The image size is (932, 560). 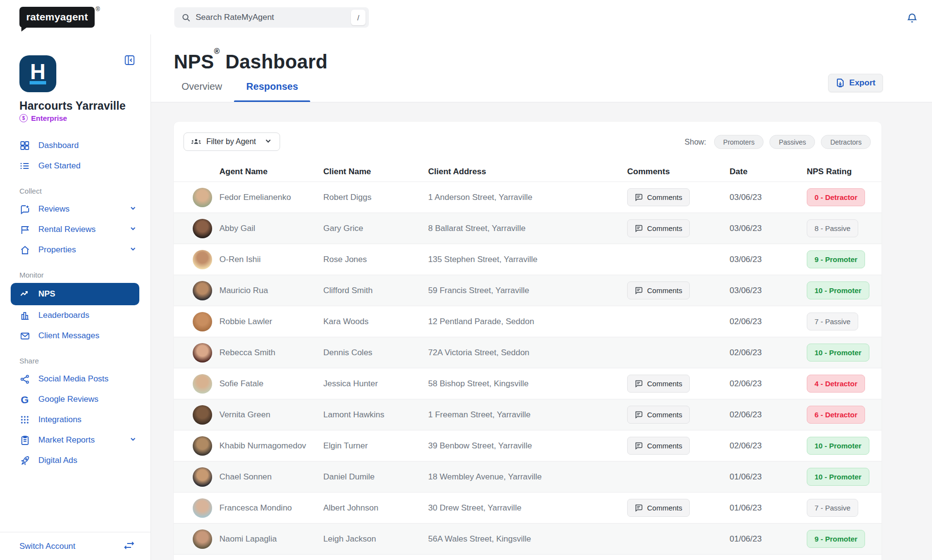 I want to click on page-title-registered: ®, so click(x=217, y=51).